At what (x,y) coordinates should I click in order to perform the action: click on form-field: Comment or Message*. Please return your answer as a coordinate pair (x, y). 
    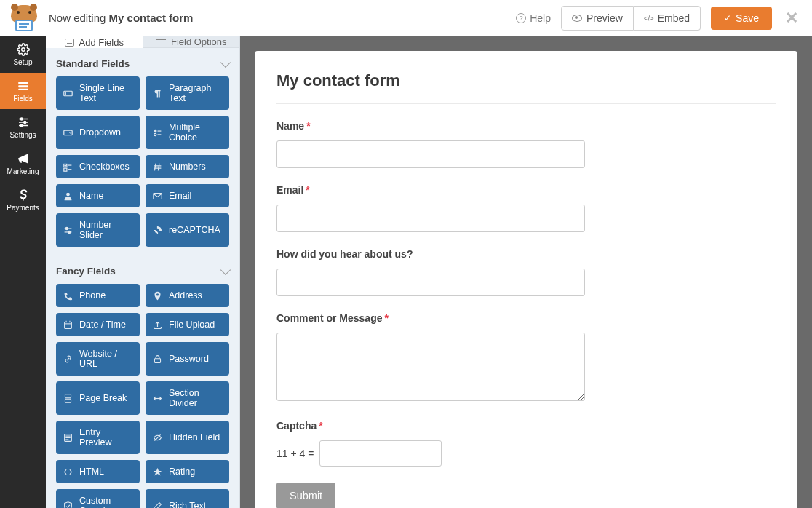
    Looking at the image, I should click on (431, 358).